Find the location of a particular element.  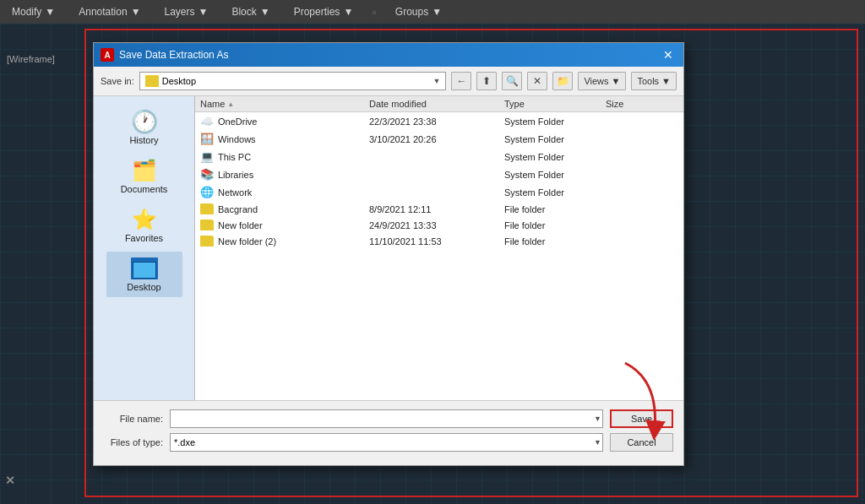

location-text: Desktop is located at coordinates (296, 81).